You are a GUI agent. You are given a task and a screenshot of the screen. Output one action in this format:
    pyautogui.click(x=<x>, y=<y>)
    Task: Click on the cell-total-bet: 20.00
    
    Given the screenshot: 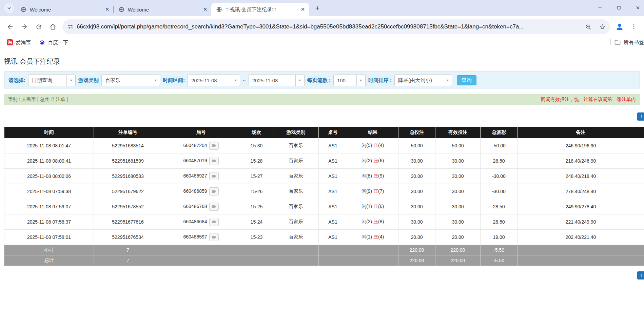 What is the action you would take?
    pyautogui.click(x=417, y=237)
    